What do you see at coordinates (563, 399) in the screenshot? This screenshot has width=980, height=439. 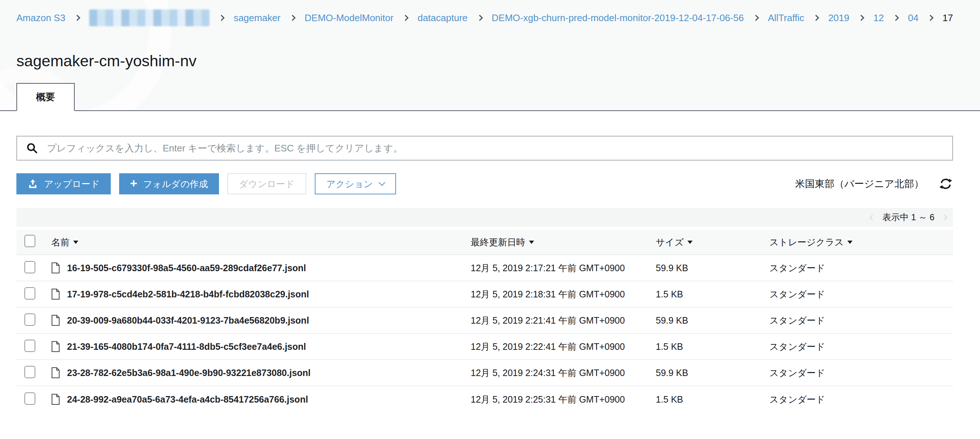 I see `last-modified-value: 12月 5, 2019 2:25:31 午前 GMT+0900` at bounding box center [563, 399].